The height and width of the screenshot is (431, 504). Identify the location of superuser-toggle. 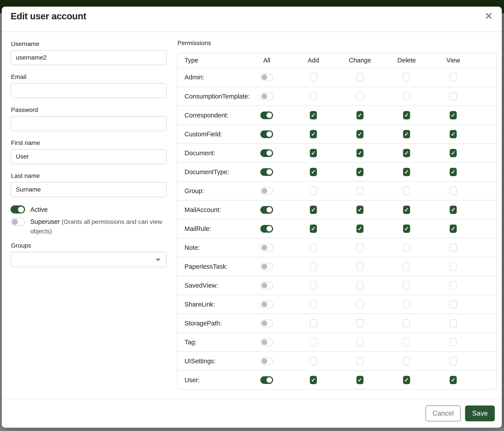
(18, 222).